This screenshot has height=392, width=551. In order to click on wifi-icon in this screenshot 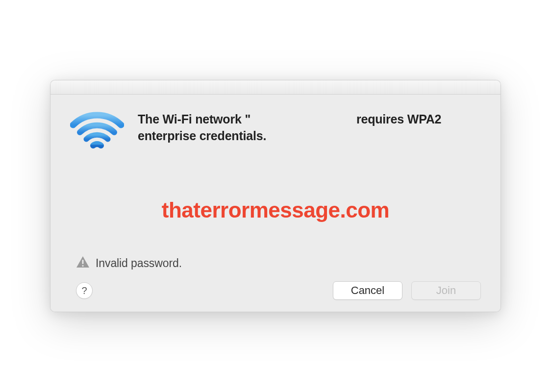, I will do `click(97, 132)`.